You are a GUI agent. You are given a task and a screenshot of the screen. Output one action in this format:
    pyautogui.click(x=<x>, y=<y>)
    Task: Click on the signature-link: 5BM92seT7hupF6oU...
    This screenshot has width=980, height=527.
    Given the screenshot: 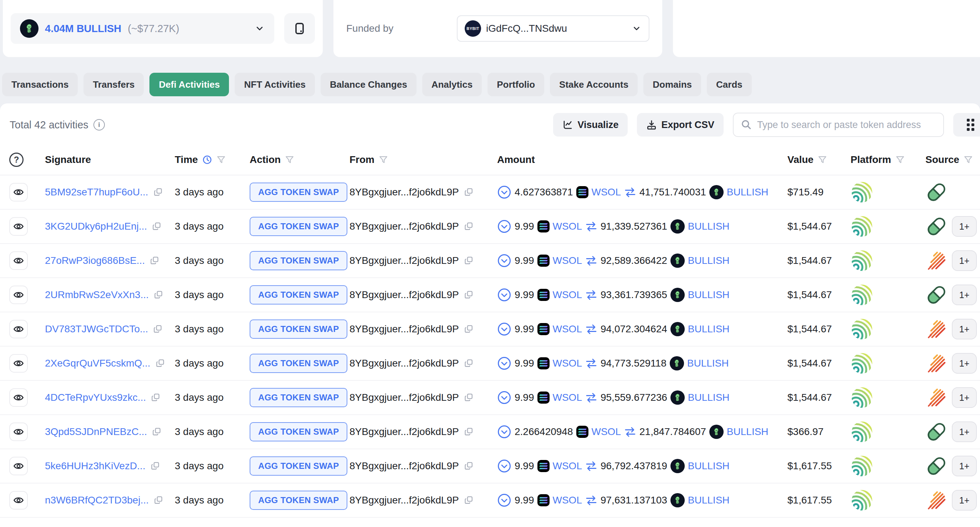 What is the action you would take?
    pyautogui.click(x=97, y=192)
    